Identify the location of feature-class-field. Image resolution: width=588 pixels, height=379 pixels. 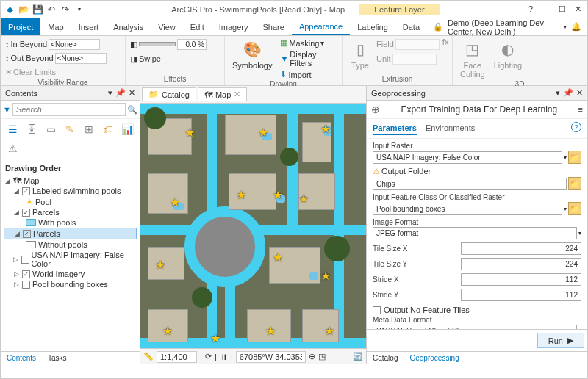
(467, 209).